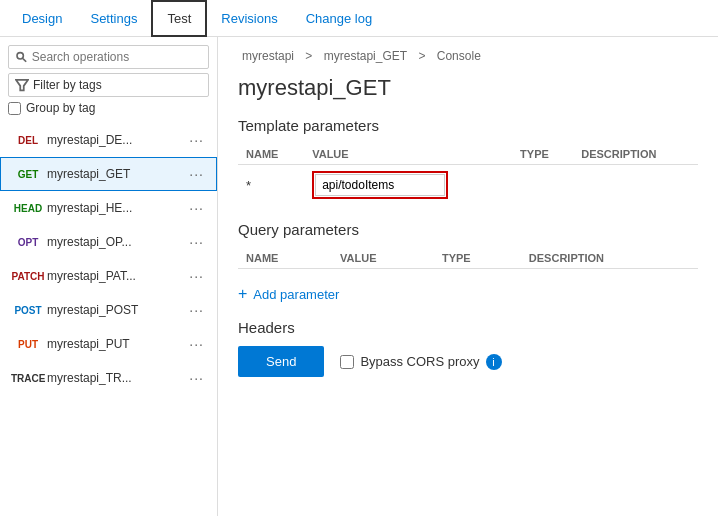  I want to click on add-param-row: + Add parameter, so click(468, 294).